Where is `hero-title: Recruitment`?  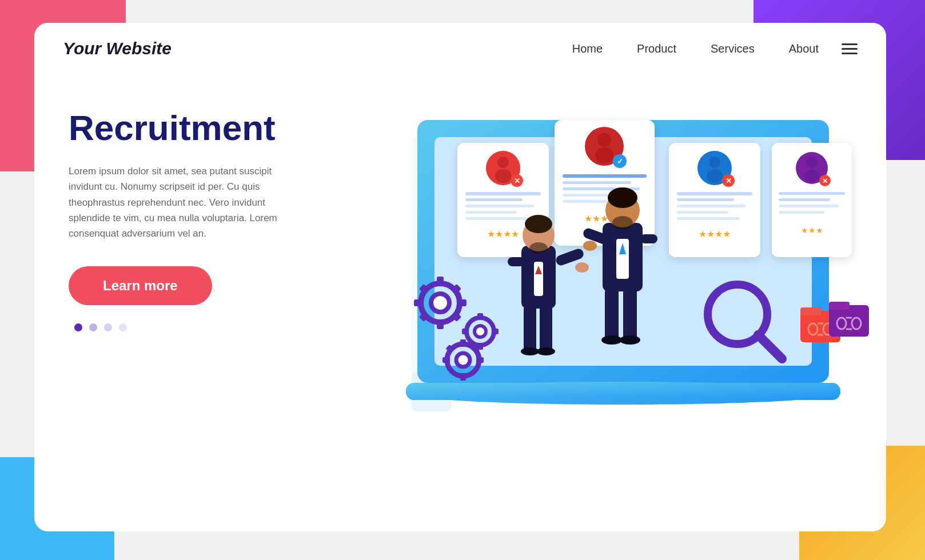 hero-title: Recruitment is located at coordinates (206, 128).